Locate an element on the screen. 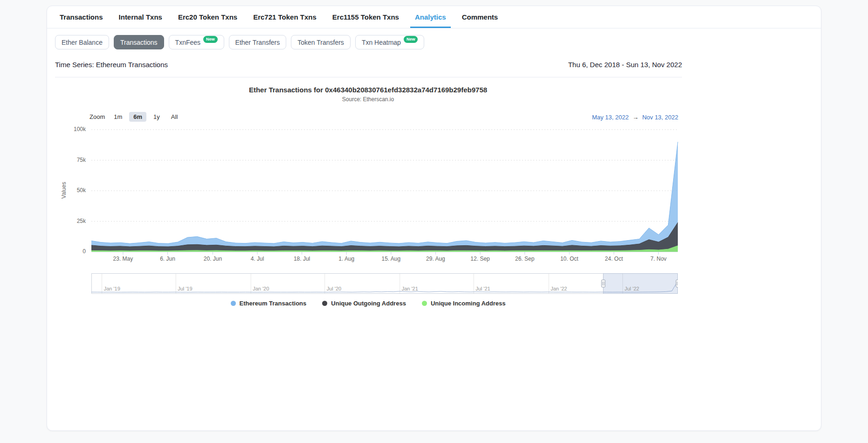 The width and height of the screenshot is (868, 443). x-axis-label: 6. Jun is located at coordinates (168, 259).